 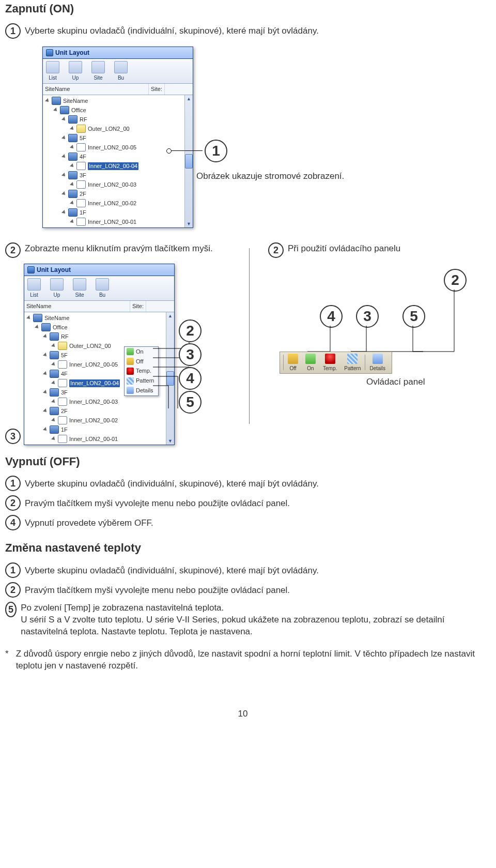 I want to click on panel-temp: Temp., so click(x=330, y=363).